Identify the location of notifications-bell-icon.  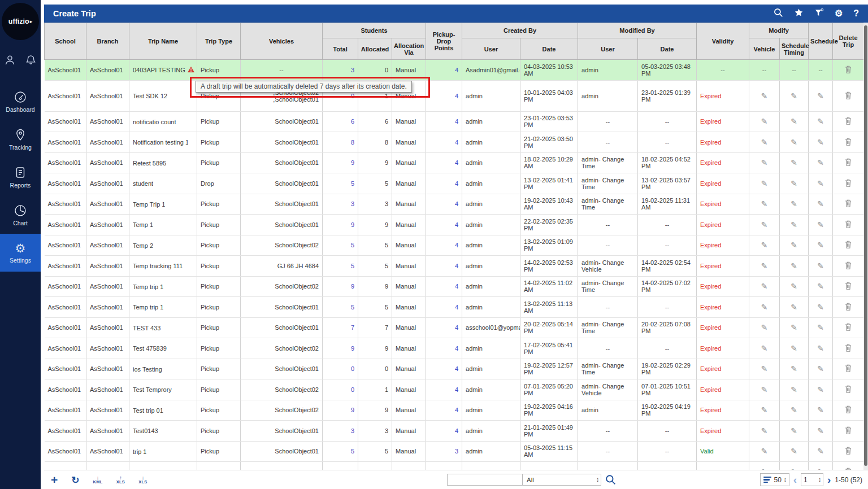
(31, 60).